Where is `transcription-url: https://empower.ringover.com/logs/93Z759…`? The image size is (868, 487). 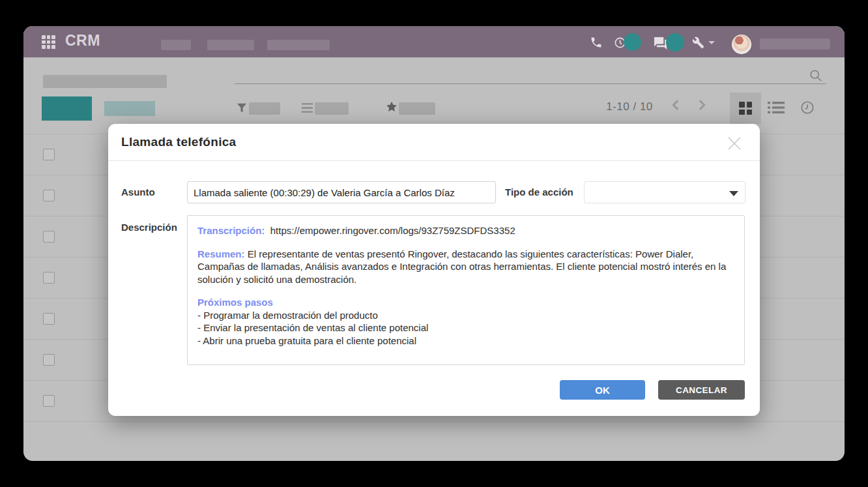 transcription-url: https://empower.ringover.com/logs/93Z759… is located at coordinates (393, 231).